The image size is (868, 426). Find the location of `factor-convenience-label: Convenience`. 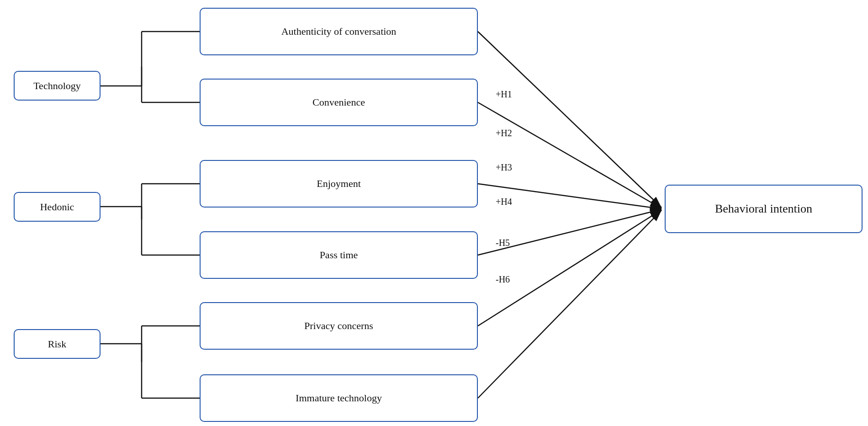

factor-convenience-label: Convenience is located at coordinates (339, 102).